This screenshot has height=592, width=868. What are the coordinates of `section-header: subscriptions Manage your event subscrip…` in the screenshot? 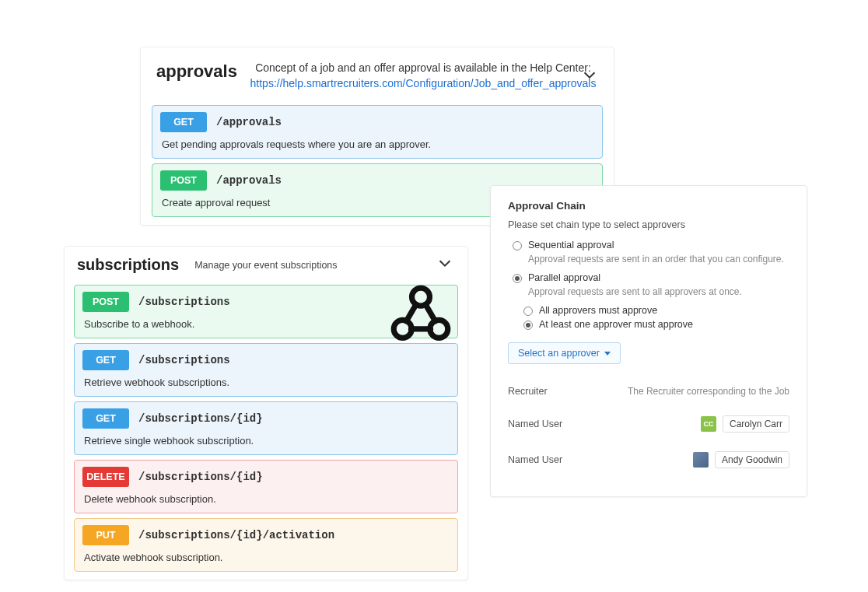 It's located at (266, 268).